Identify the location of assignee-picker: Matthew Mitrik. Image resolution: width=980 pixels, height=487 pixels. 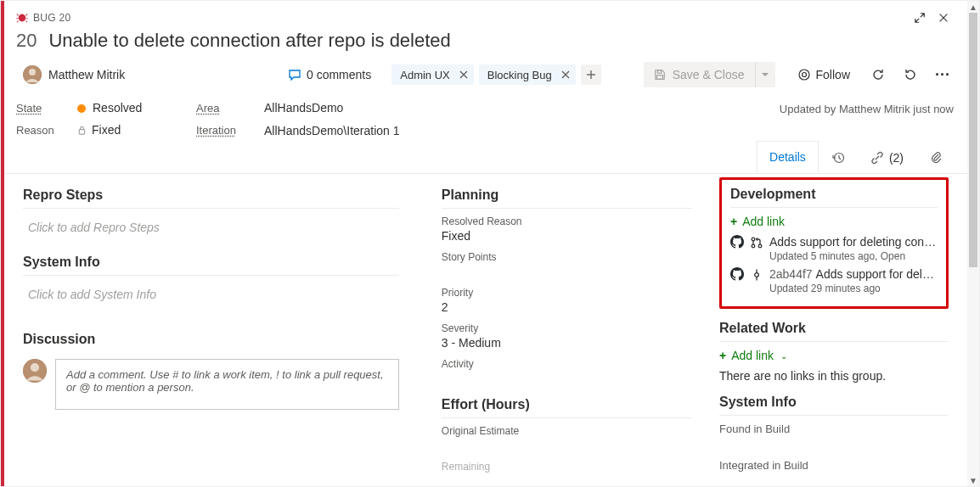
(139, 75).